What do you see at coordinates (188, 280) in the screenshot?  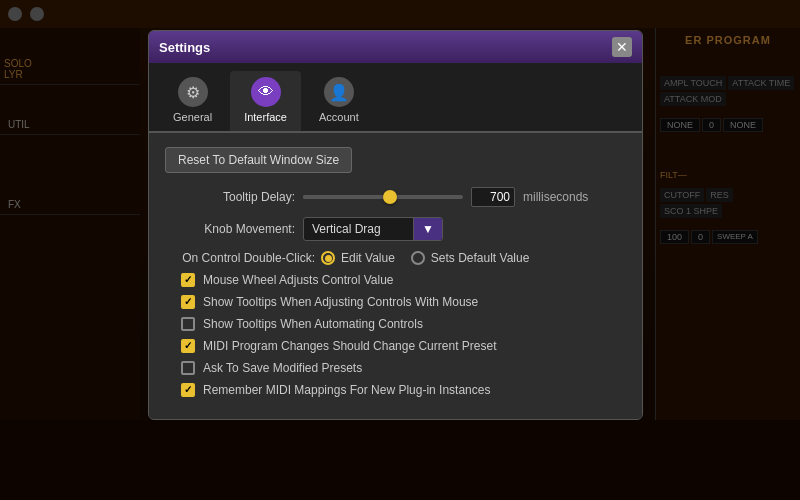 I see `checkbox-mouse_wheel` at bounding box center [188, 280].